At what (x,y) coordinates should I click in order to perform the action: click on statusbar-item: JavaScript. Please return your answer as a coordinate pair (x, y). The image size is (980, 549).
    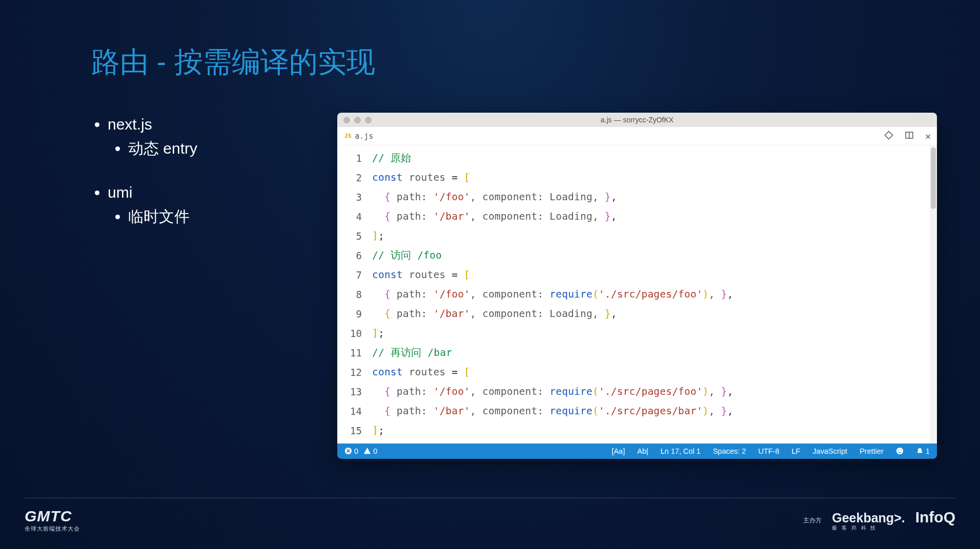
    Looking at the image, I should click on (830, 451).